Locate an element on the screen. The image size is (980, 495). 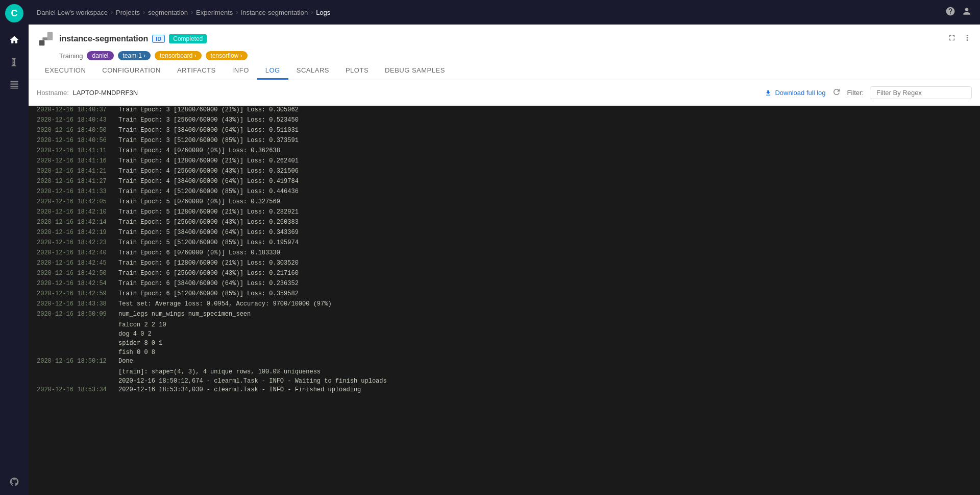
log-line-continuation: spider 8 0 1 is located at coordinates (504, 343).